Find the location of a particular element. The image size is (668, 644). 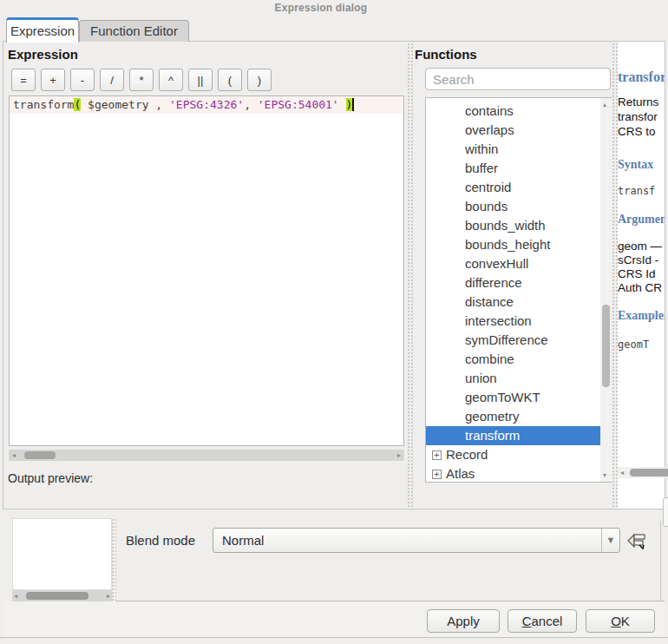

function-item-bounds: bounds is located at coordinates (519, 207).